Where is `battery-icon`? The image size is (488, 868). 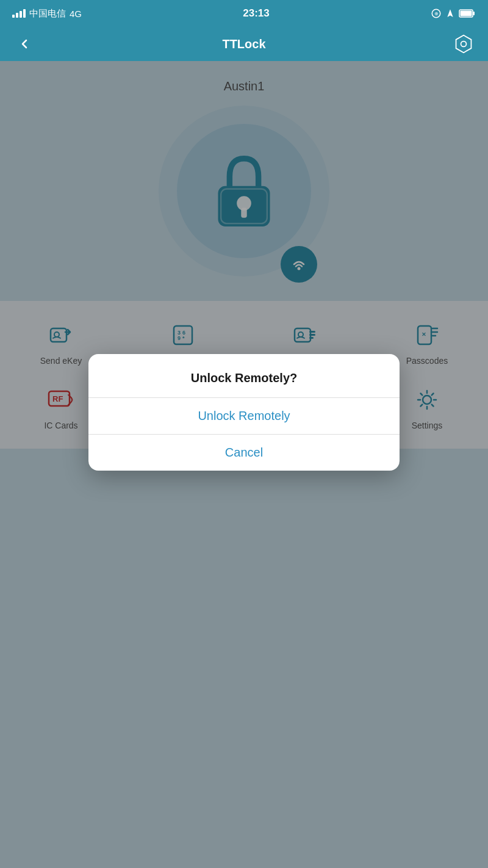 battery-icon is located at coordinates (467, 13).